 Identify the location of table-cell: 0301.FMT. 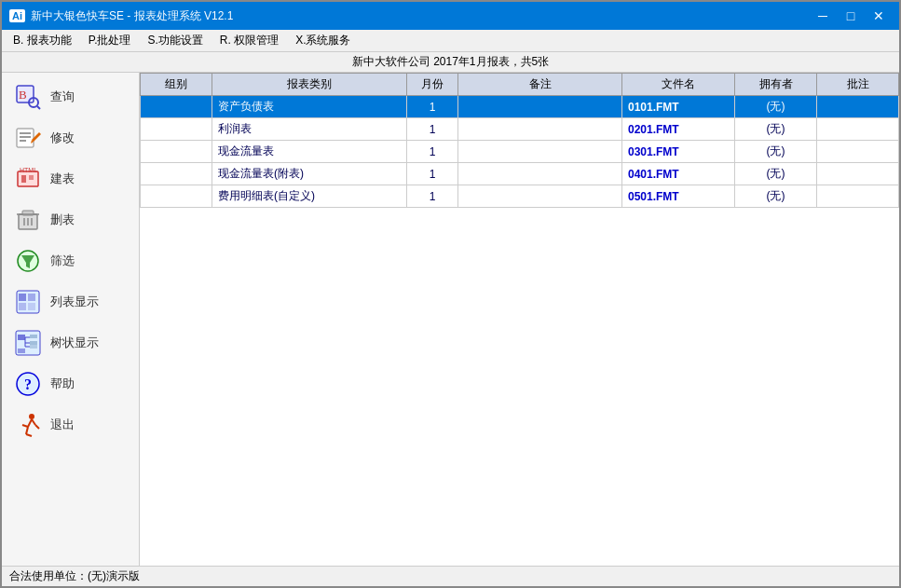
(678, 152).